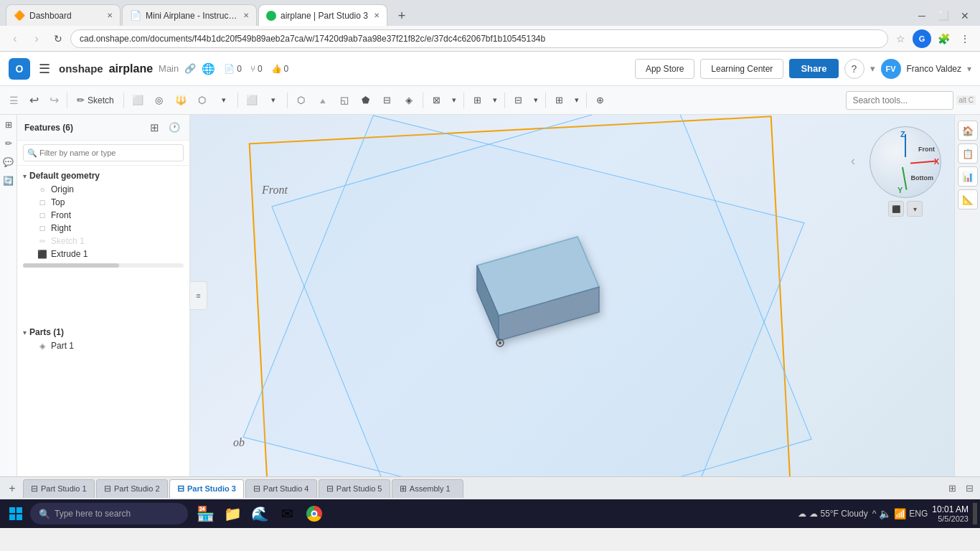 This screenshot has height=551, width=980. Describe the element at coordinates (934, 69) in the screenshot. I see `user-name: Franco Valdez` at that location.